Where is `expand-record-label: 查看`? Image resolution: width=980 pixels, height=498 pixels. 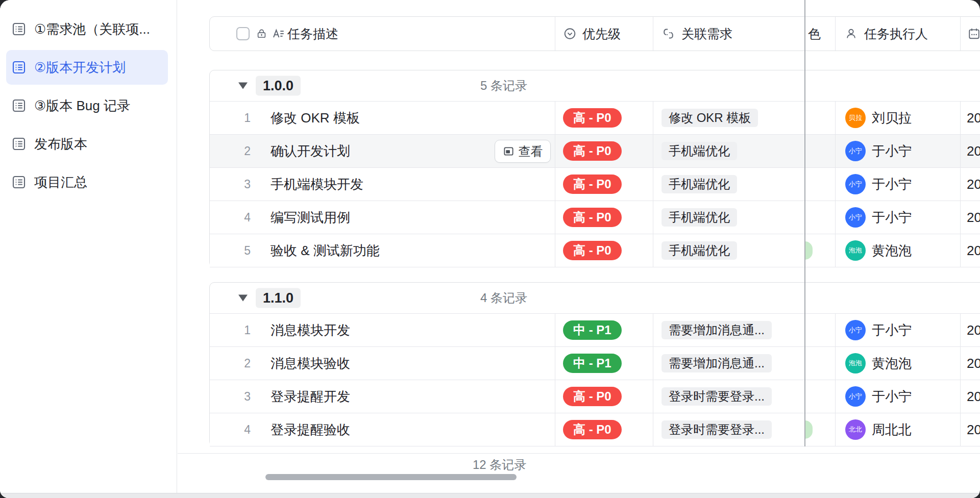
expand-record-label: 查看 is located at coordinates (531, 152).